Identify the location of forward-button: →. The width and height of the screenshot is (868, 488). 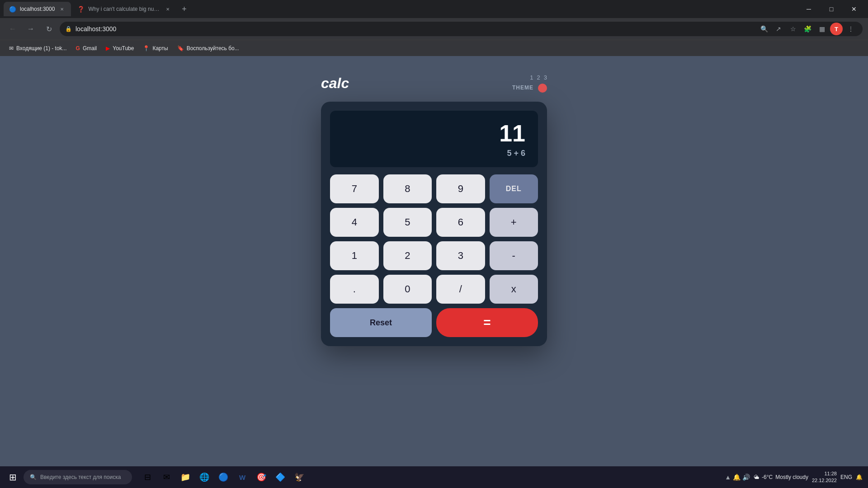
(31, 29).